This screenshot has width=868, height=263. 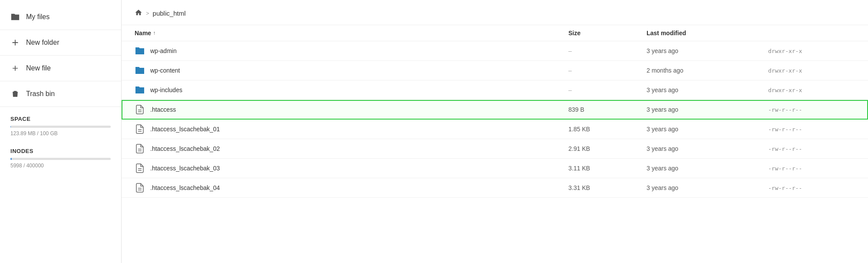 I want to click on table-row: wp-content – 2 months ago drwxr-xr-x, so click(x=495, y=70).